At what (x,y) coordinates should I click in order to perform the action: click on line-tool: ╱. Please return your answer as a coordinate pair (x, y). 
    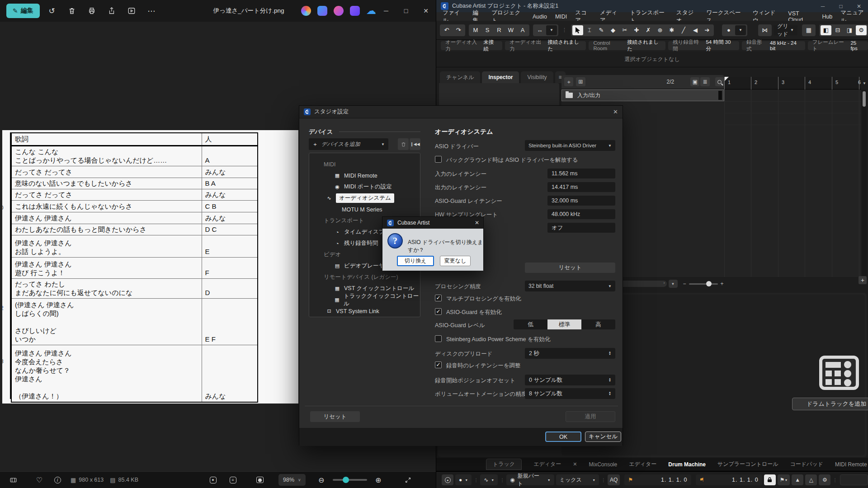
    Looking at the image, I should click on (684, 30).